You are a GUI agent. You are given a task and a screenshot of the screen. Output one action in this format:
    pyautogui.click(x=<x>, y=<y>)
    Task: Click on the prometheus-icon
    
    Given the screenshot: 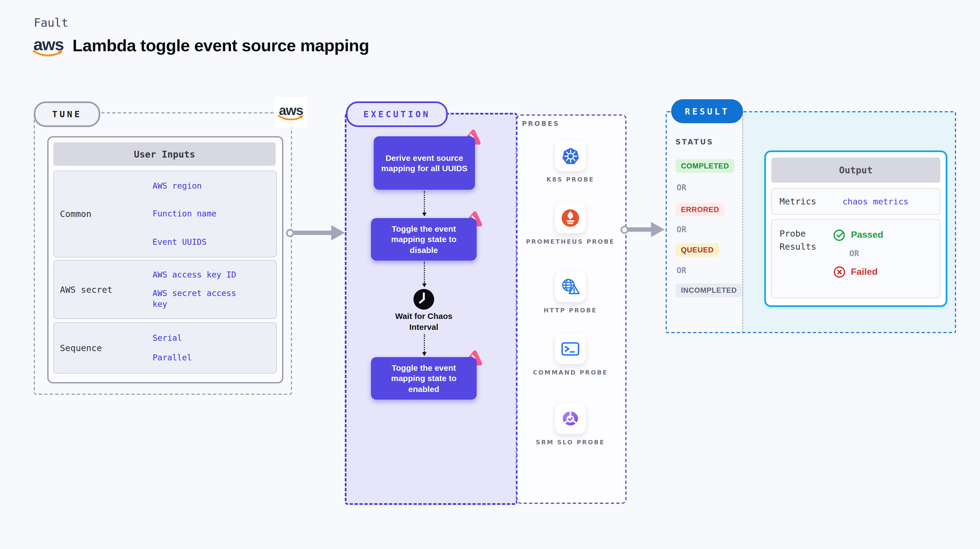 What is the action you would take?
    pyautogui.click(x=571, y=218)
    